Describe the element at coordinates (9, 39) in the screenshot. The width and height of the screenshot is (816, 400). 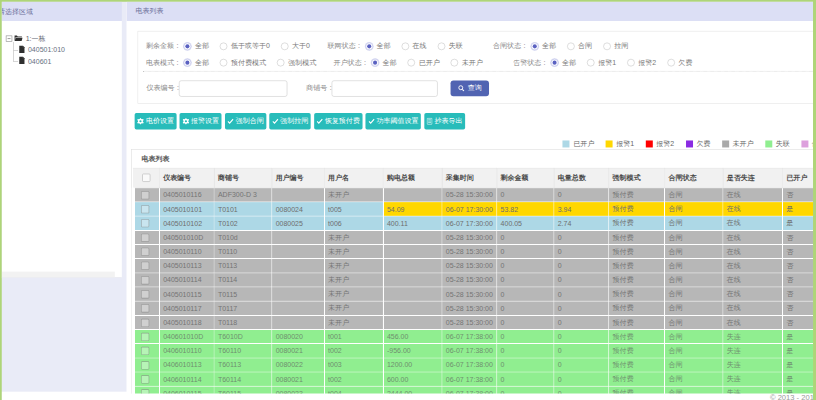
I see `collapse-icon` at that location.